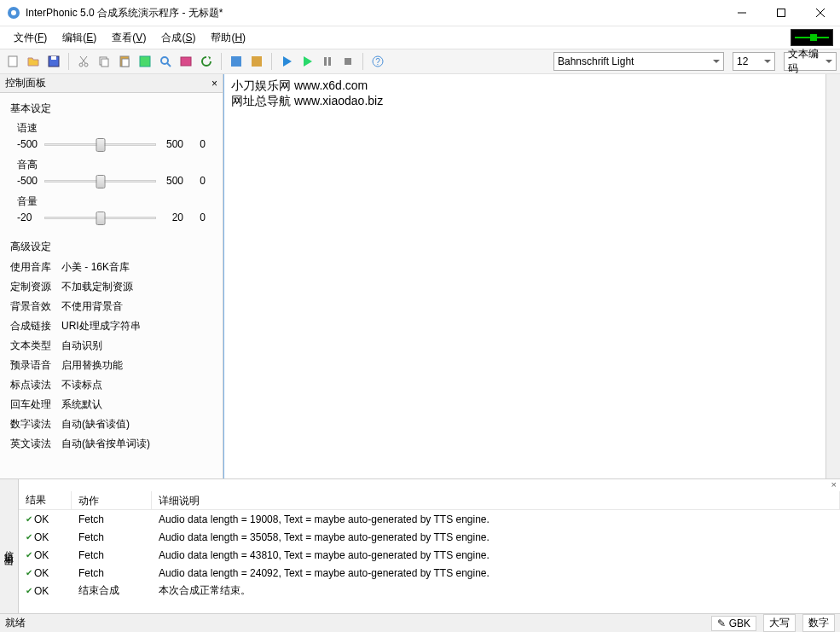 Image resolution: width=840 pixels, height=632 pixels. I want to click on menu-synth: 合成(S), so click(178, 38).